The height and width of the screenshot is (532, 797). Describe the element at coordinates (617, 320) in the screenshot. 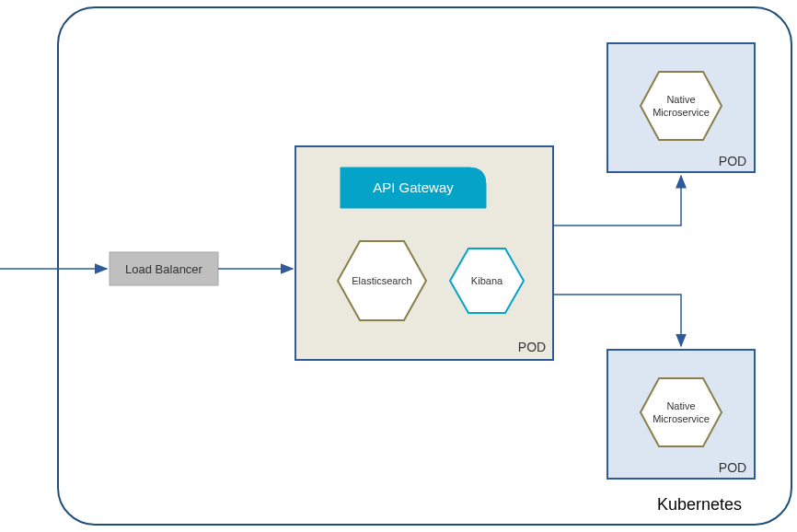

I see `arrow-mainpod-to-bottompod` at that location.